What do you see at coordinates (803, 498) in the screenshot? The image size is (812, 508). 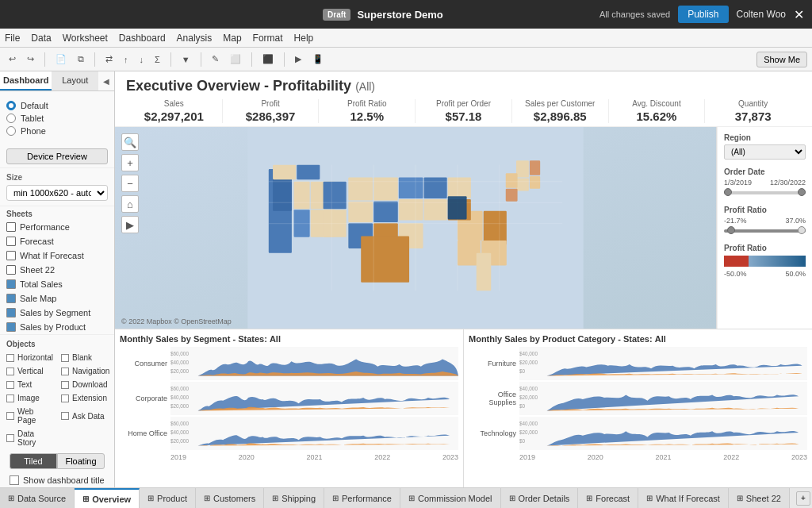 I see `new-tab-button: +` at bounding box center [803, 498].